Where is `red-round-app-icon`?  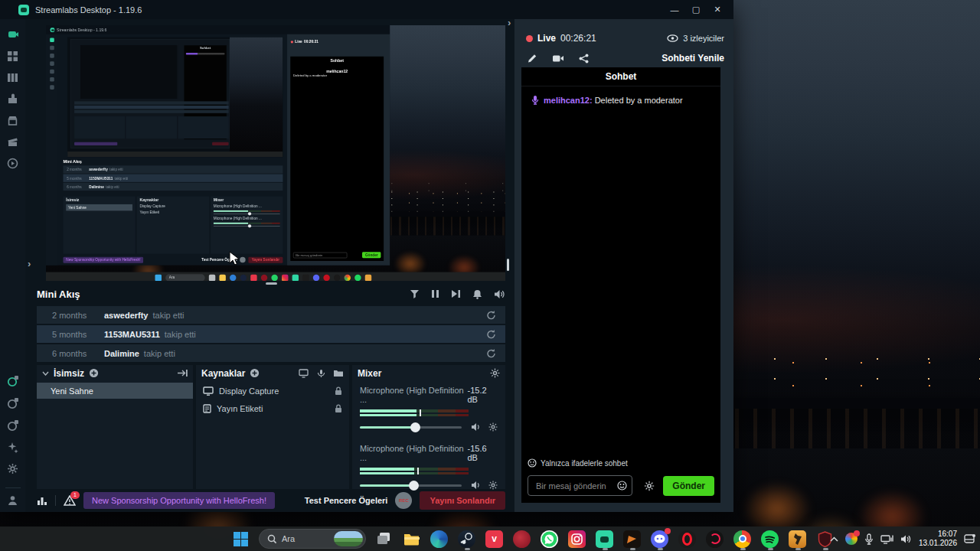
red-round-app-icon is located at coordinates (522, 539).